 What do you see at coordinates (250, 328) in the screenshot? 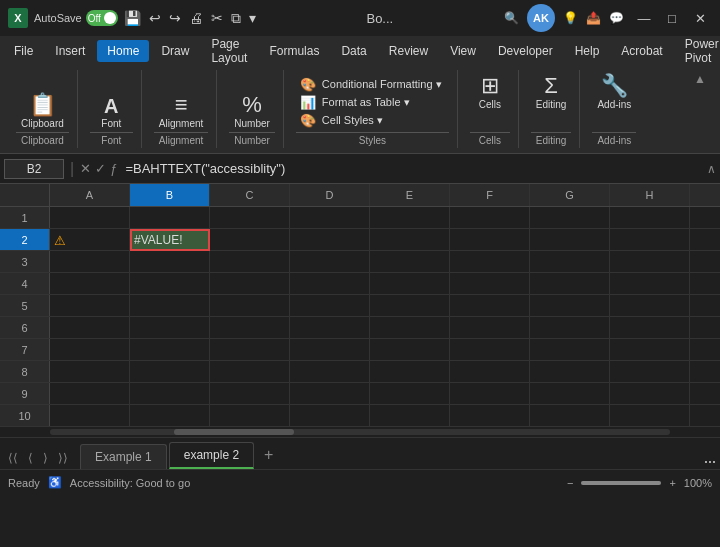
I see `cell-c6` at bounding box center [250, 328].